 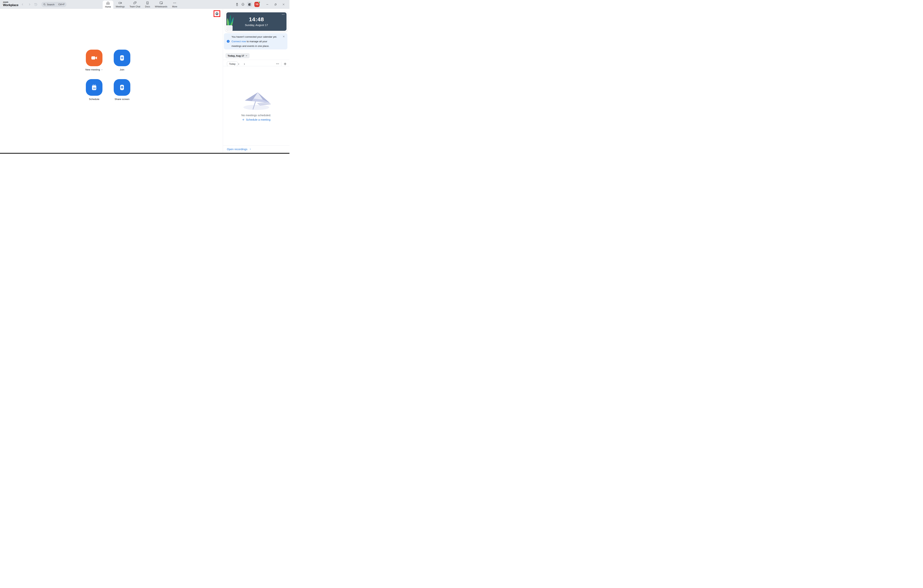 What do you see at coordinates (61, 5) in the screenshot?
I see `search-shortcut: Ctrl+F` at bounding box center [61, 5].